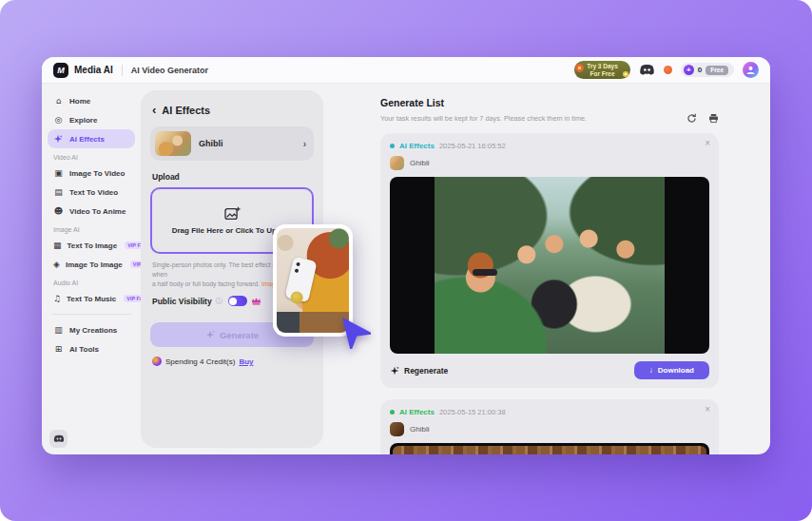 This screenshot has height=521, width=812. Describe the element at coordinates (232, 361) in the screenshot. I see `spending-row: Spending 4 Credit(s) Buy` at that location.